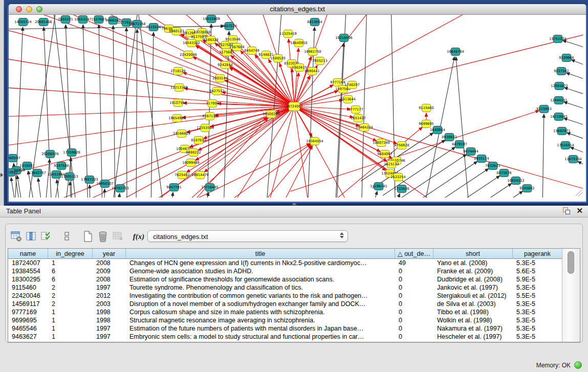  I want to click on node-label: 6479197, so click(460, 144).